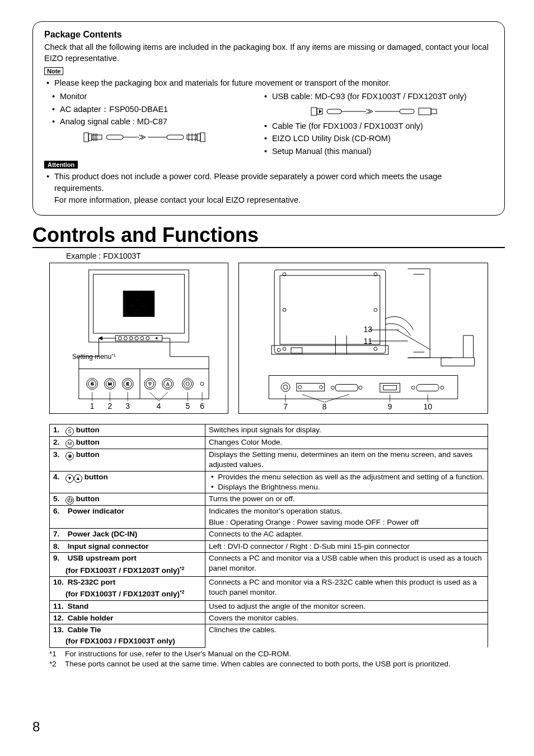 The width and height of the screenshot is (534, 756). What do you see at coordinates (92, 384) in the screenshot?
I see `svg-text: S` at bounding box center [92, 384].